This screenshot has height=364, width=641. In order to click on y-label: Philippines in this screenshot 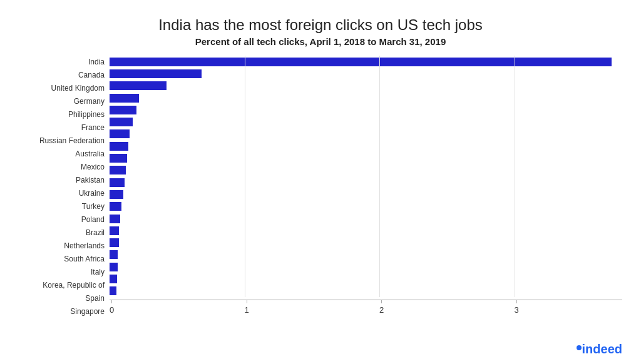, I will do `click(86, 115)`.